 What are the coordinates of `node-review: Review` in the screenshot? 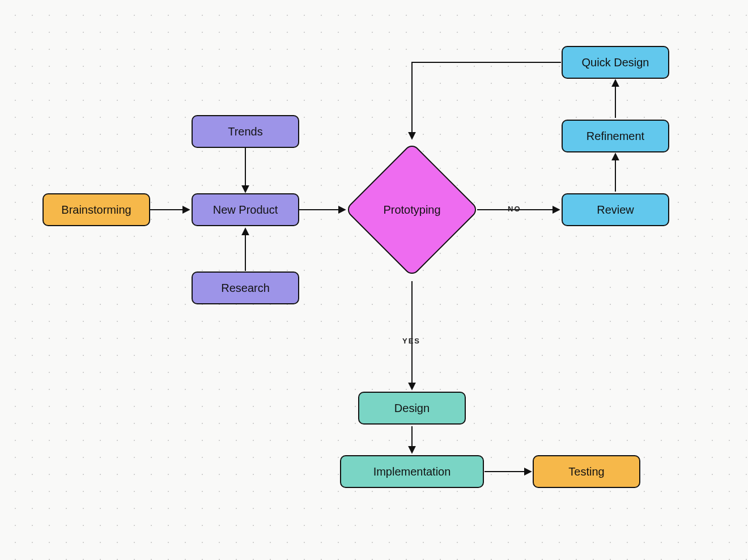 It's located at (615, 210).